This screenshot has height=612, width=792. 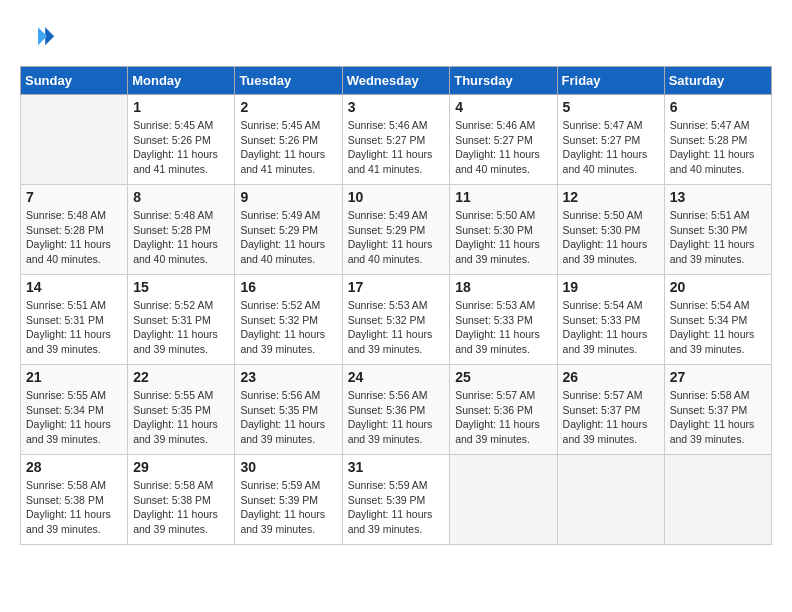 What do you see at coordinates (182, 140) in the screenshot?
I see `calendar-cell: 1Sunrise: 5:45 AMSunset: 5:26 PMDaylight…` at bounding box center [182, 140].